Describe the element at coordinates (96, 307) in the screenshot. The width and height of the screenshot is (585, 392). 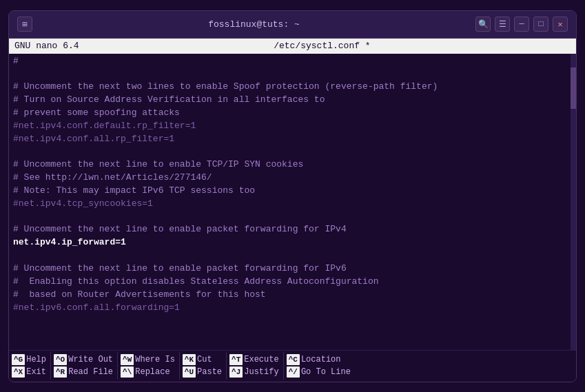
I see `editor-line: #net.ipv6.conf.all.forwarding=1` at that location.